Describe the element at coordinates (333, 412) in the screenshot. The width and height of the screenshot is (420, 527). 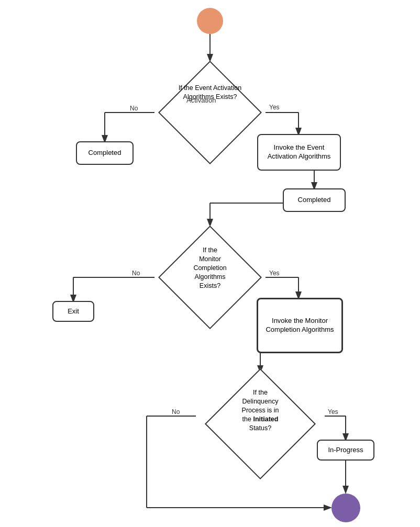
I see `yes3-label: Yes` at that location.